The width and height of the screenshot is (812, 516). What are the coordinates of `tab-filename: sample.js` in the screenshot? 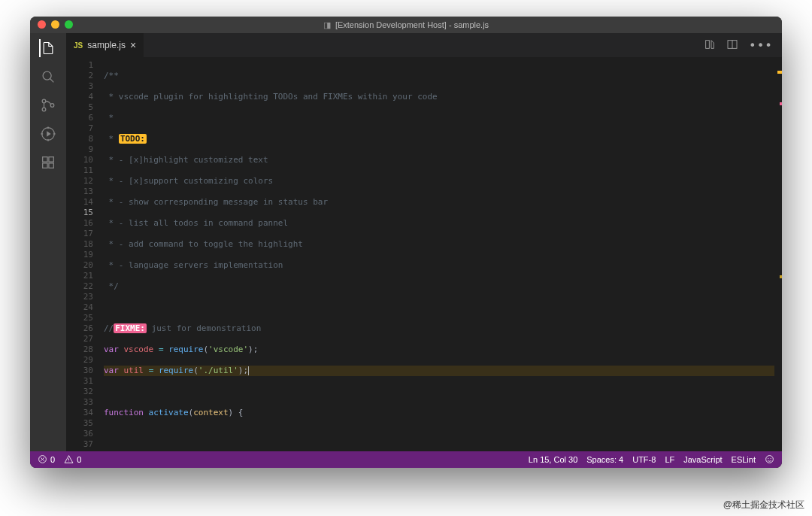 It's located at (107, 45).